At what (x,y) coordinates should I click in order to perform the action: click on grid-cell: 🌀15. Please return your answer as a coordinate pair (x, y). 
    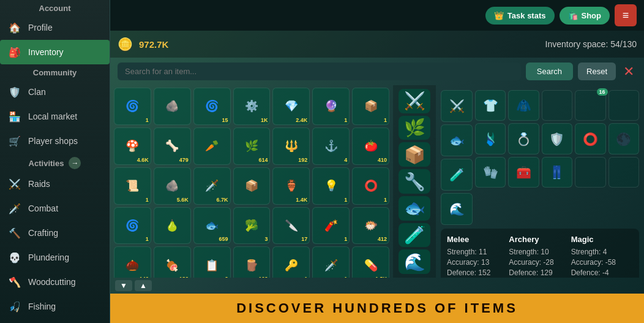
    Looking at the image, I should click on (212, 107).